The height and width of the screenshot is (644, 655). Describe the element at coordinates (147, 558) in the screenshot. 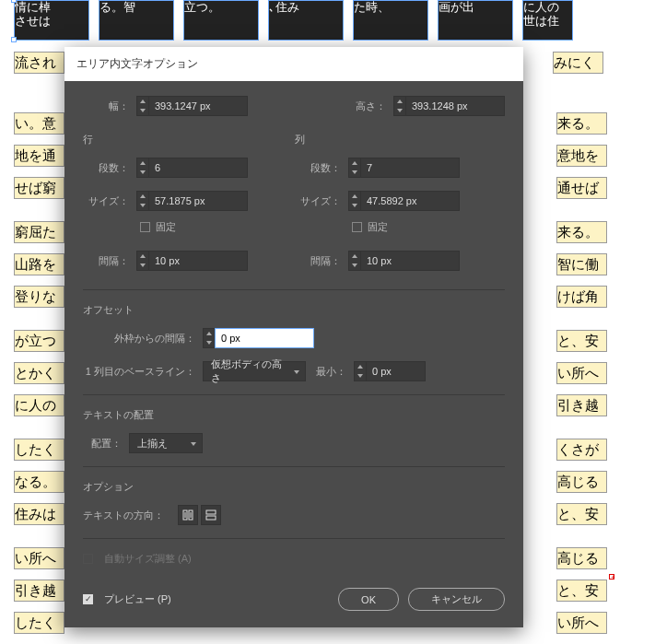

I see `autosize-label: 自動サイズ調整 (A)` at that location.